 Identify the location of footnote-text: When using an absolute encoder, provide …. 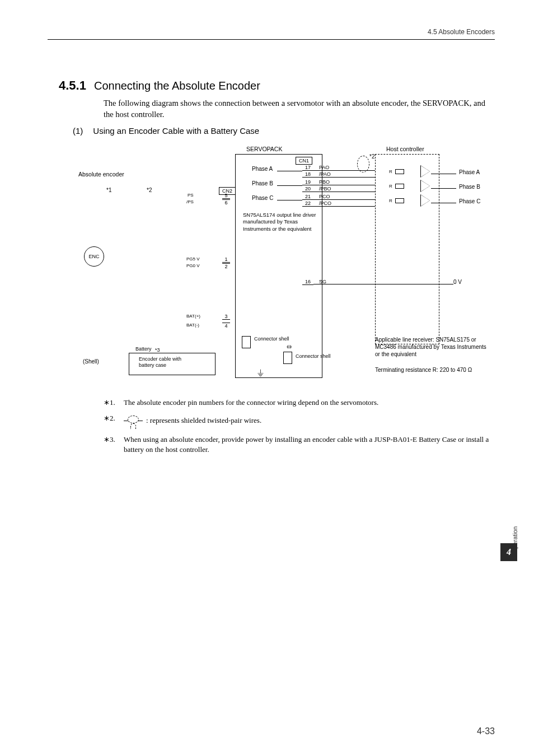
(308, 445).